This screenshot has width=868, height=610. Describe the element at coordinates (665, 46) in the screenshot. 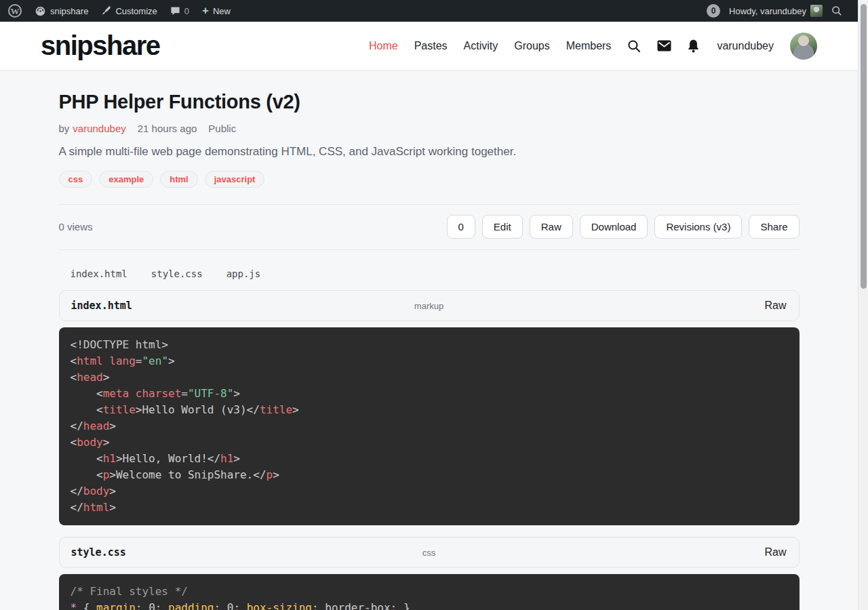

I see `messages-button` at that location.